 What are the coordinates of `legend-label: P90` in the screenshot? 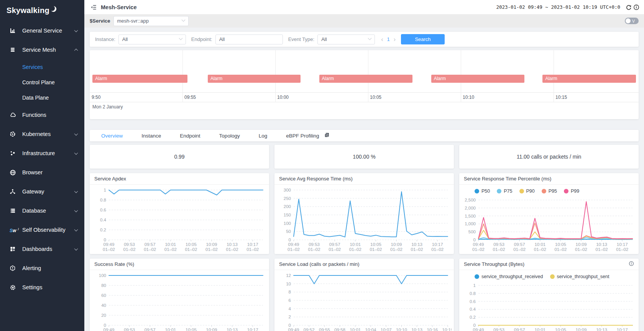 It's located at (531, 191).